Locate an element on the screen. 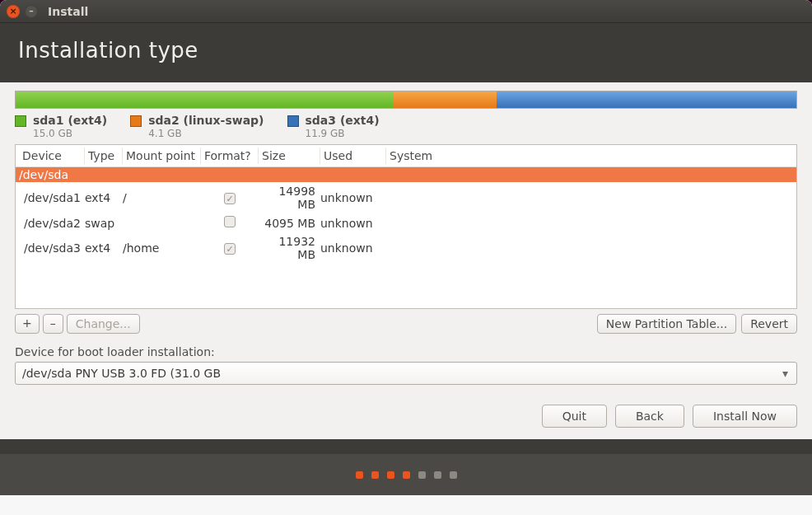 The image size is (812, 515). col-system: System is located at coordinates (590, 156).